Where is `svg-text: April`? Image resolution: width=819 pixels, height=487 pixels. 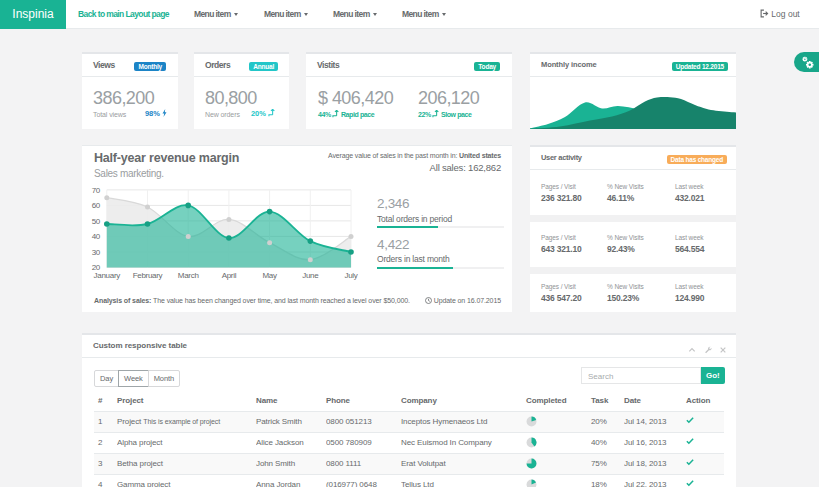 svg-text: April is located at coordinates (230, 276).